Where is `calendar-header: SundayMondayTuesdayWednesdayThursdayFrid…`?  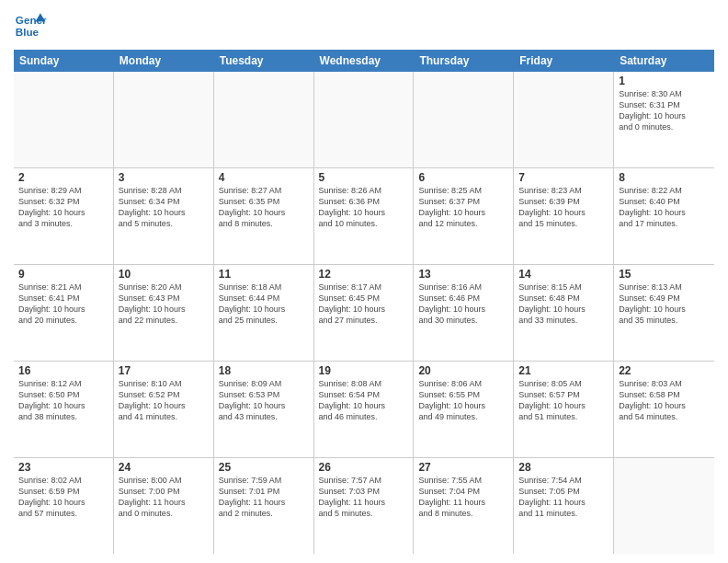
calendar-header: SundayMondayTuesdayWednesdayThursdayFrid… is located at coordinates (364, 61).